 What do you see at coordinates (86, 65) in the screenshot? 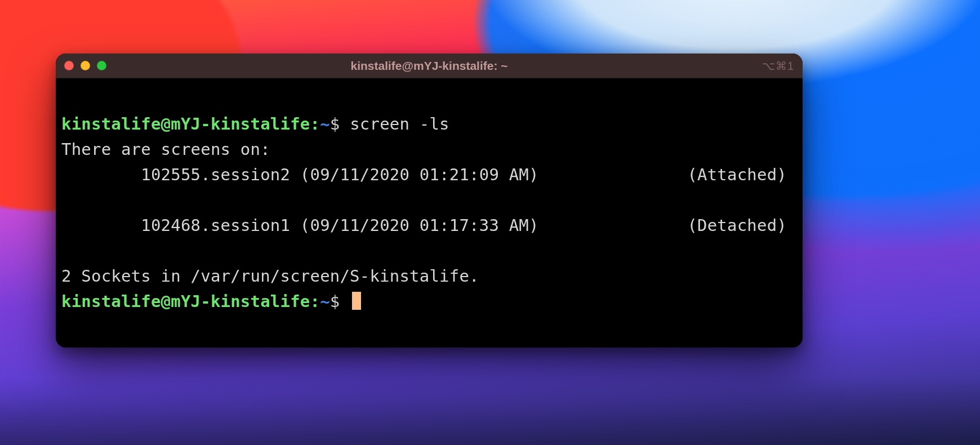
I see `traffic-lights` at bounding box center [86, 65].